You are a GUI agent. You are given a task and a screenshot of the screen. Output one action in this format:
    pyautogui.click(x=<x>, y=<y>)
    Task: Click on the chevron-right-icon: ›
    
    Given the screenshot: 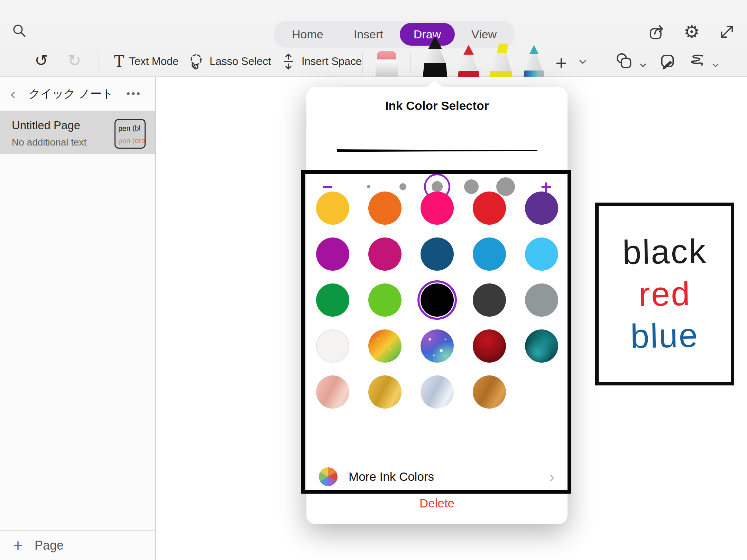 What is the action you would take?
    pyautogui.click(x=552, y=477)
    